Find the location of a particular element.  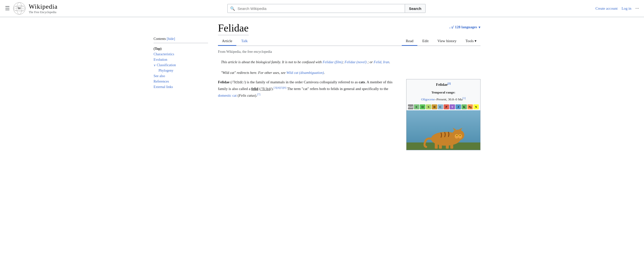

from-wikipedia: From Wikipedia, the free encyclopedia is located at coordinates (349, 52).